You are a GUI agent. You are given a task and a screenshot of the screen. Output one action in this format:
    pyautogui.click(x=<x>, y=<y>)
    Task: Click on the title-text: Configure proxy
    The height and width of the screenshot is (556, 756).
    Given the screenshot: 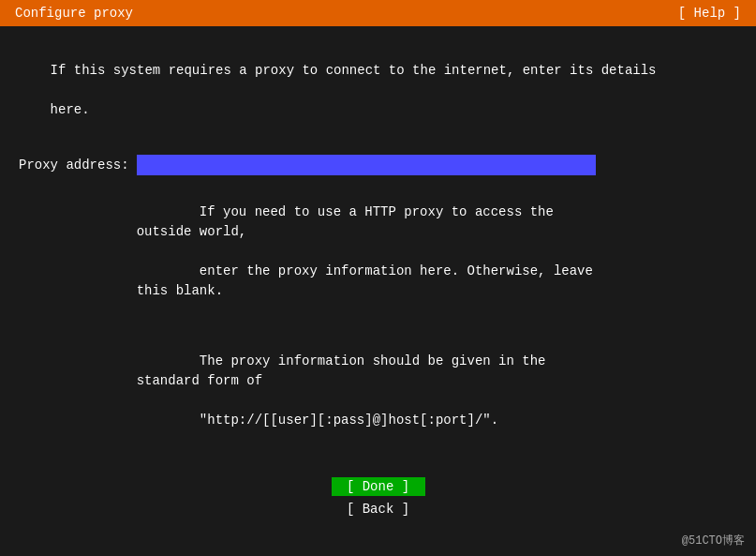 What is the action you would take?
    pyautogui.click(x=74, y=13)
    